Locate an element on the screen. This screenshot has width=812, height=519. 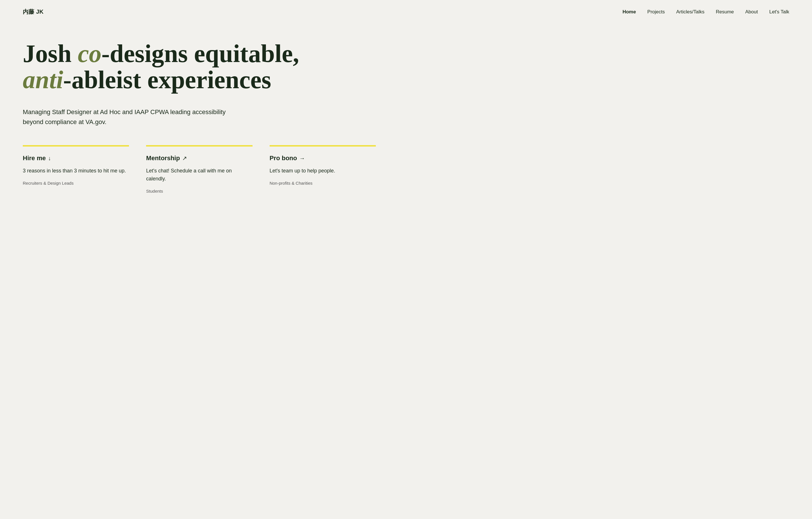
cards-section: Hire me ↓3 reasons in less than 3 minute… is located at coordinates (199, 169).